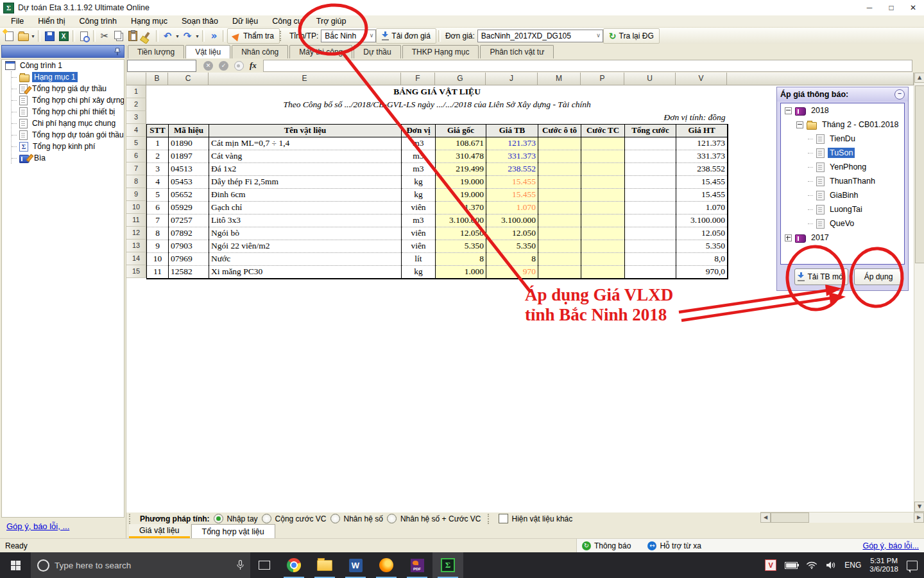 The height and width of the screenshot is (578, 924). What do you see at coordinates (606, 546) in the screenshot?
I see `notice-status-button: ↻ Thông báo` at bounding box center [606, 546].